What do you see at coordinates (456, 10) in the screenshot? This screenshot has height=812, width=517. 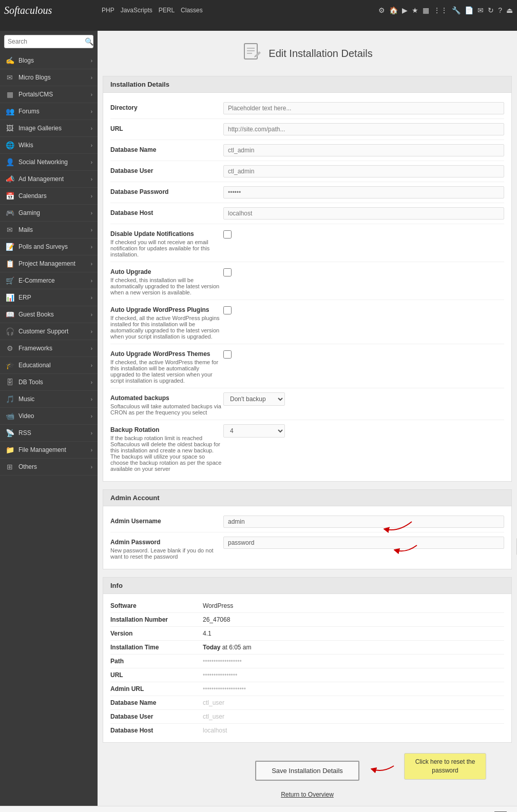 I see `wrench-icon: 🔧` at bounding box center [456, 10].